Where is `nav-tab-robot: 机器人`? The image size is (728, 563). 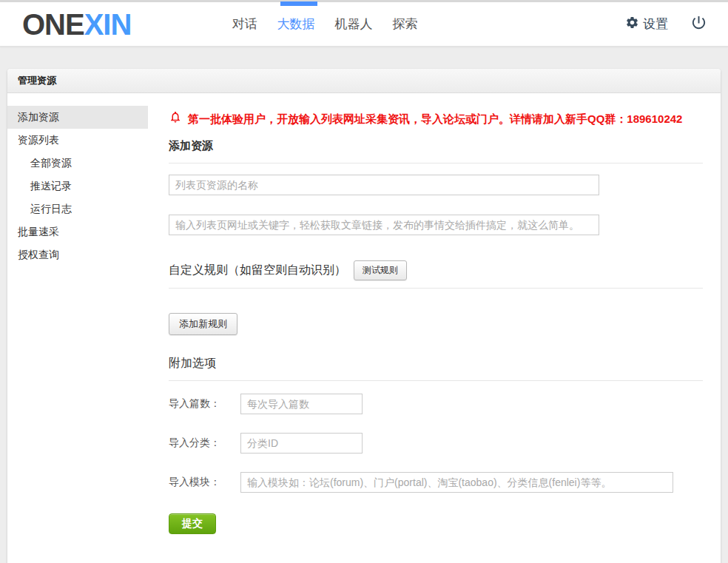 nav-tab-robot: 机器人 is located at coordinates (354, 24).